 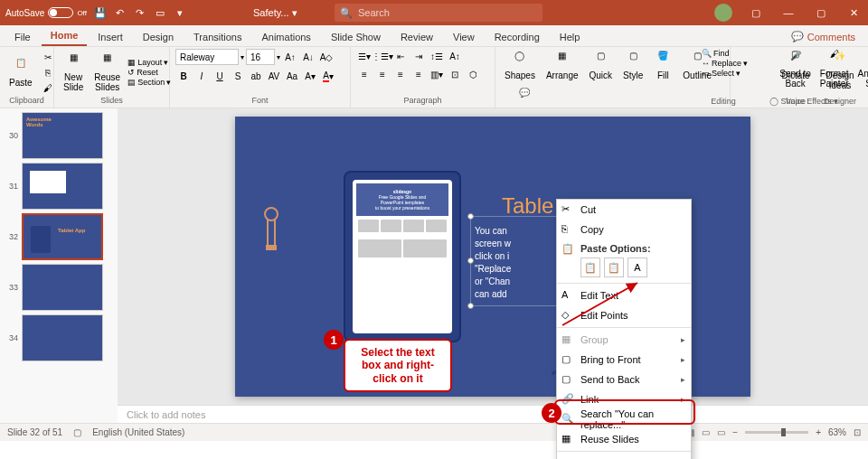 I want to click on justify-button: ≡, so click(x=419, y=74).